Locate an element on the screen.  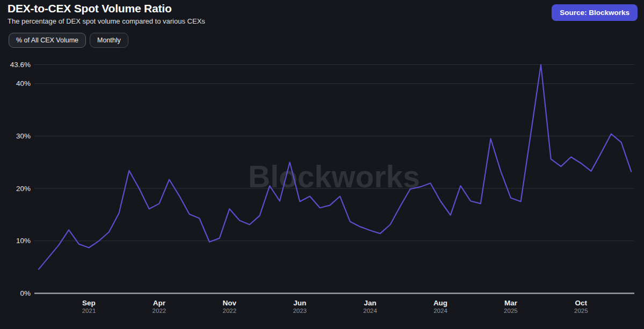
page-subtitle: The percentage of DEX spot volume compar… is located at coordinates (106, 21).